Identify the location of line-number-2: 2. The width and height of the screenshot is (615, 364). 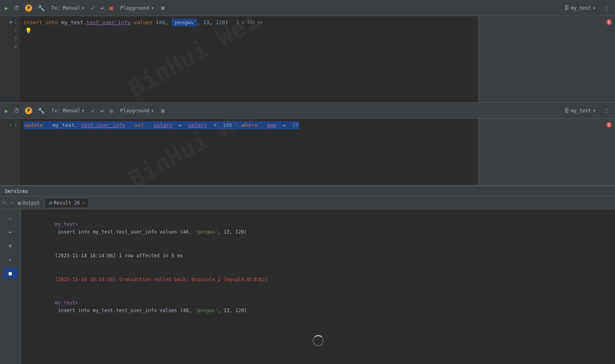
(10, 31).